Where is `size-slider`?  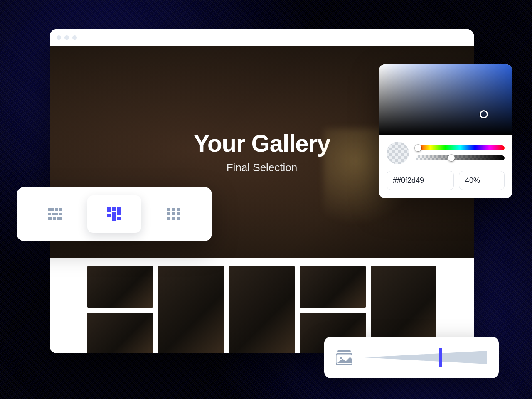 size-slider is located at coordinates (426, 357).